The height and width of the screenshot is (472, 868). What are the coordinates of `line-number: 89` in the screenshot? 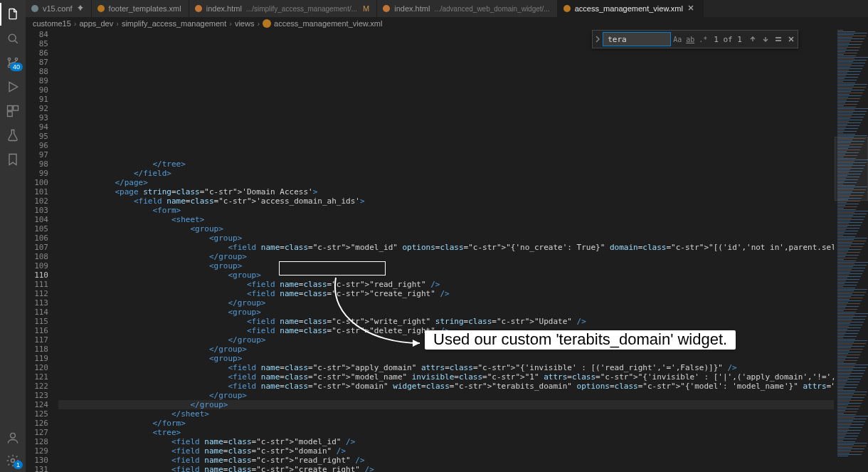 It's located at (37, 81).